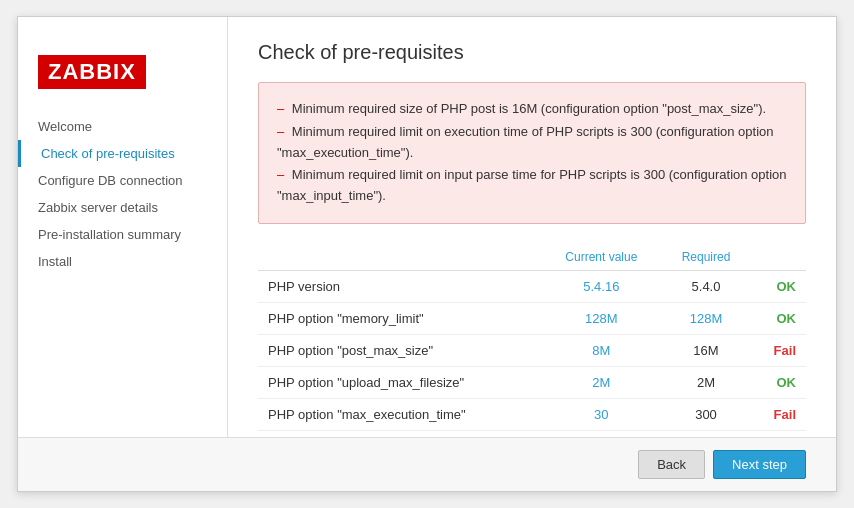 The height and width of the screenshot is (508, 854). What do you see at coordinates (400, 350) in the screenshot?
I see `cell-param-2: PHP option "post_max_size"` at bounding box center [400, 350].